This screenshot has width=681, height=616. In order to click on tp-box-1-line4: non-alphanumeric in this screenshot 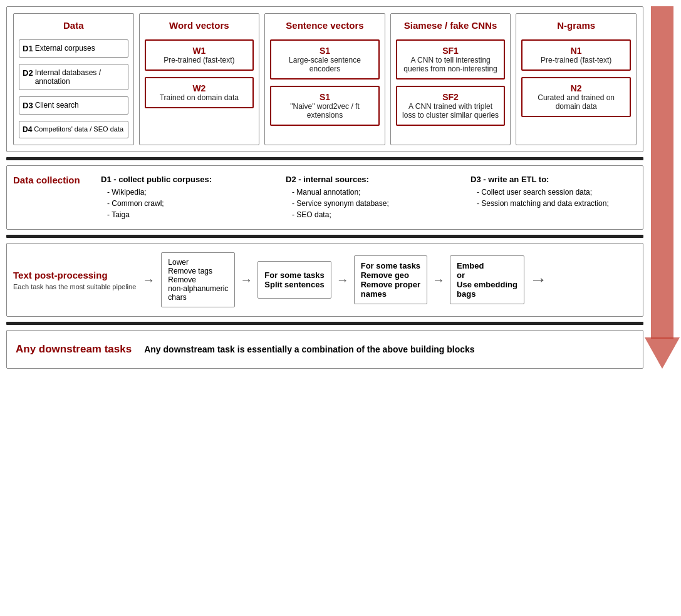, I will do `click(198, 289)`.